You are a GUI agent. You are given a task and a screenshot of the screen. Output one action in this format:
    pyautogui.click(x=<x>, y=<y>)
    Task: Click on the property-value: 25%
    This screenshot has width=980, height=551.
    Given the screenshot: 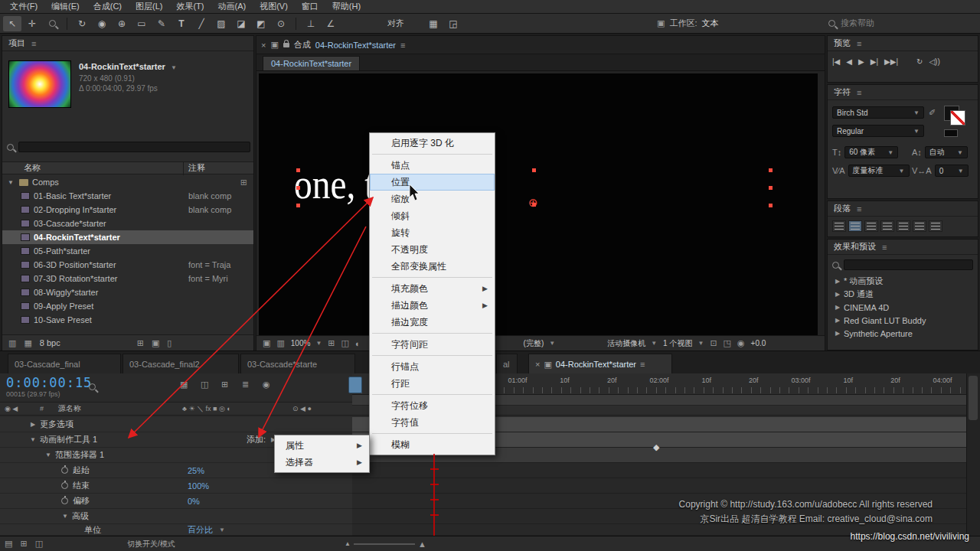 What is the action you would take?
    pyautogui.click(x=196, y=471)
    